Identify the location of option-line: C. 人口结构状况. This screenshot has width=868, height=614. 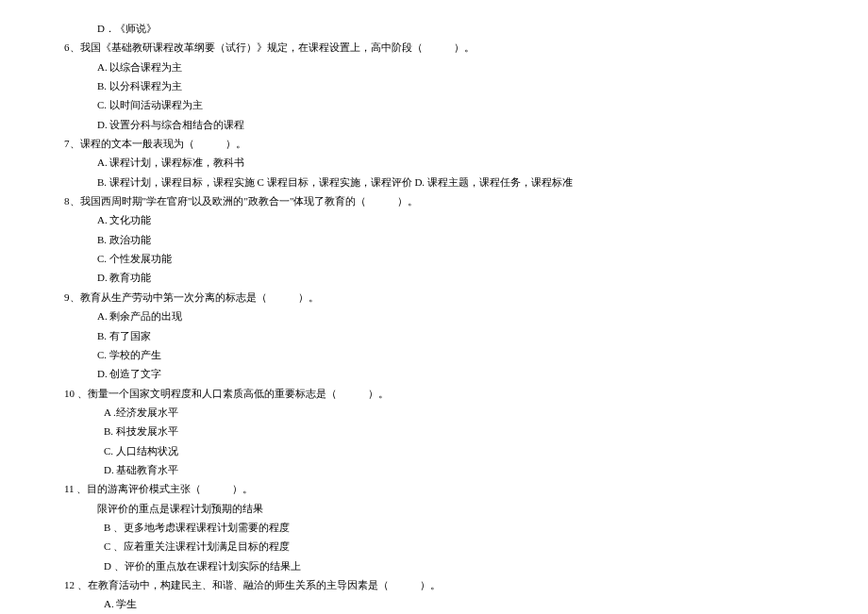
(434, 451).